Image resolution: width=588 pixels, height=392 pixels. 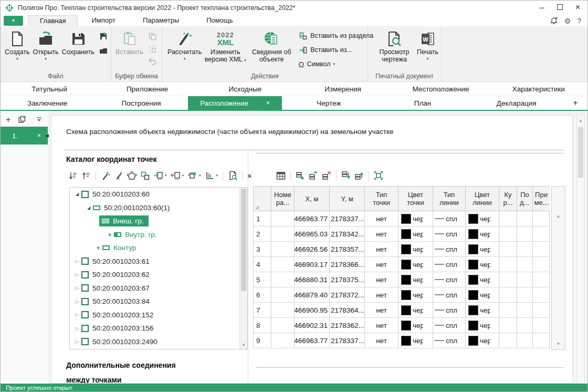 I want to click on print-button: W Печать ▾, so click(x=427, y=44).